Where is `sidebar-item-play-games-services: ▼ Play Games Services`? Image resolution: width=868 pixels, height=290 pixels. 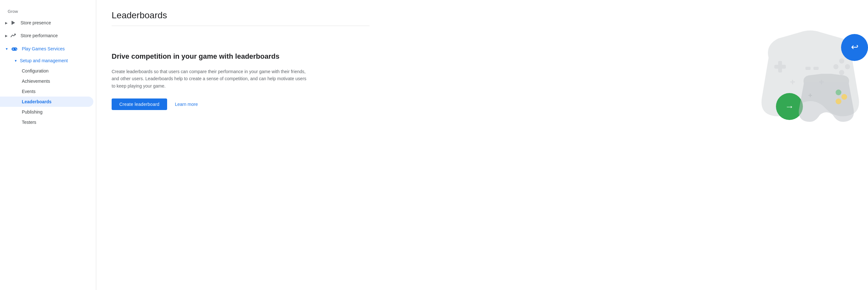 sidebar-item-play-games-services: ▼ Play Games Services is located at coordinates (46, 49).